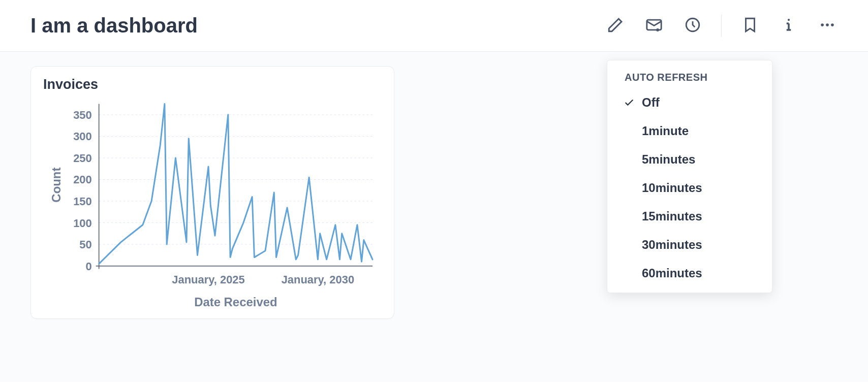 This screenshot has height=386, width=868. Describe the element at coordinates (789, 26) in the screenshot. I see `info-button` at that location.